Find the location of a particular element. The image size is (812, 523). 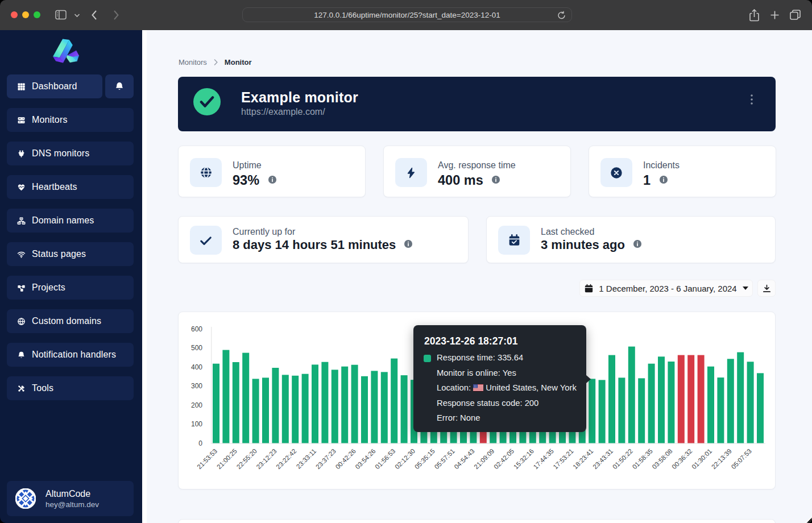

svg-text: 05:07:53 is located at coordinates (741, 459).